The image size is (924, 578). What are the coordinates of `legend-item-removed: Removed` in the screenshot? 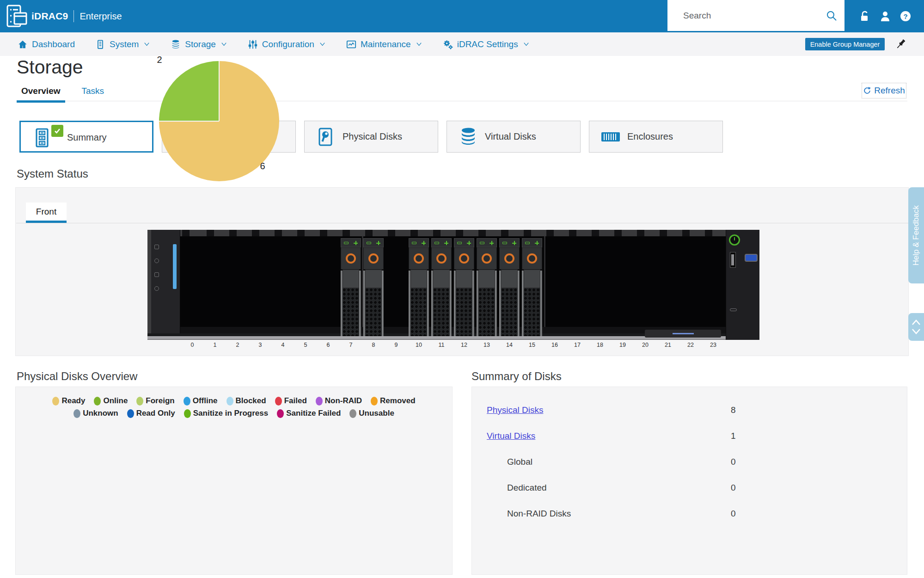 It's located at (393, 401).